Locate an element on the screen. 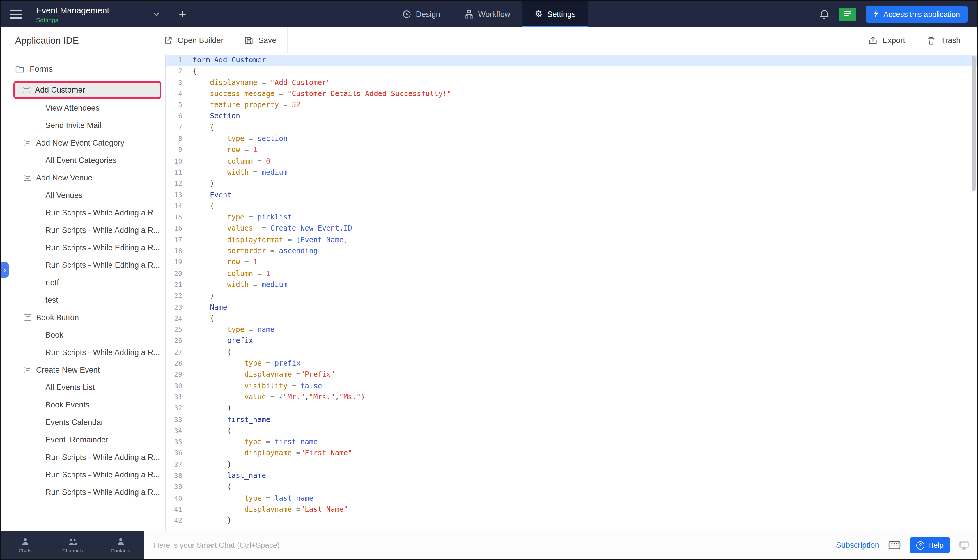  code-line-12: 12 ) is located at coordinates (571, 184).